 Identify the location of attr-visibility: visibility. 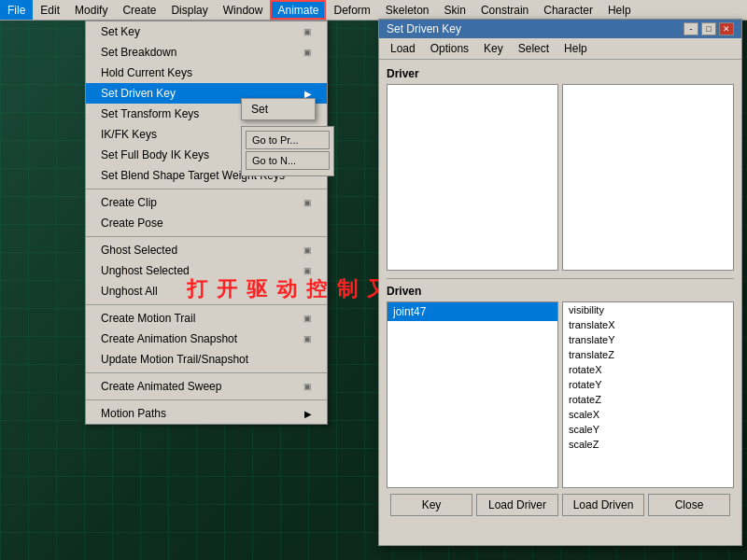
(648, 310).